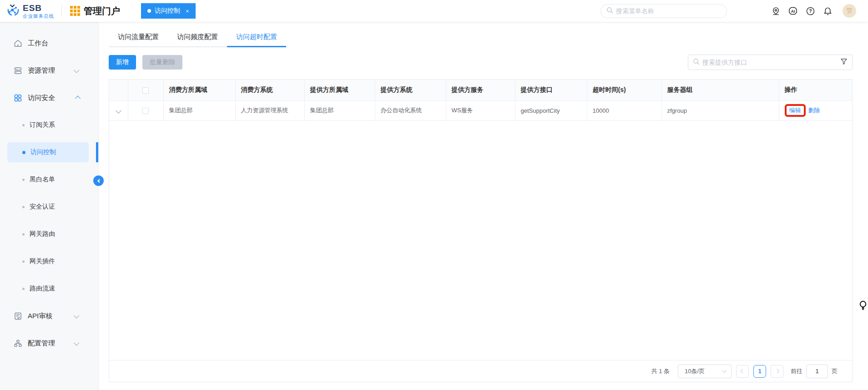  I want to click on expand-row-icon, so click(118, 111).